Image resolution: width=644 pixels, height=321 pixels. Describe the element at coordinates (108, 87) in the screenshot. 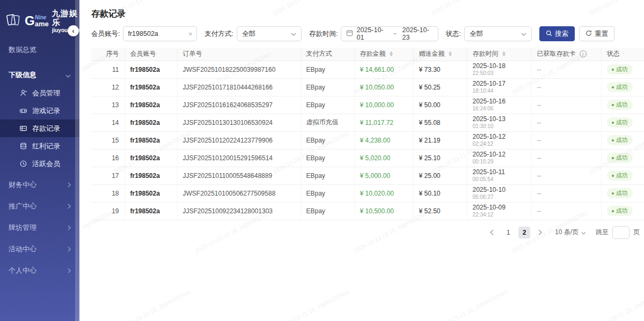

I see `cell-serial: 12` at that location.